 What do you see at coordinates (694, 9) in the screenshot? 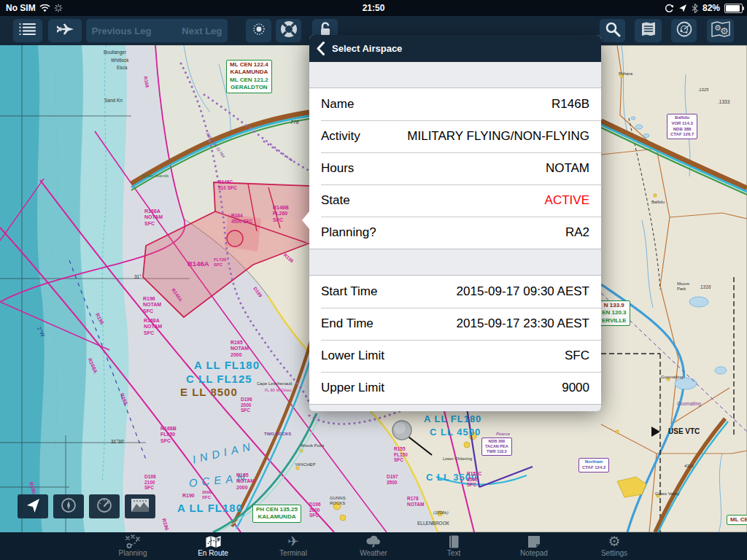
I see `bluetooth-icon` at bounding box center [694, 9].